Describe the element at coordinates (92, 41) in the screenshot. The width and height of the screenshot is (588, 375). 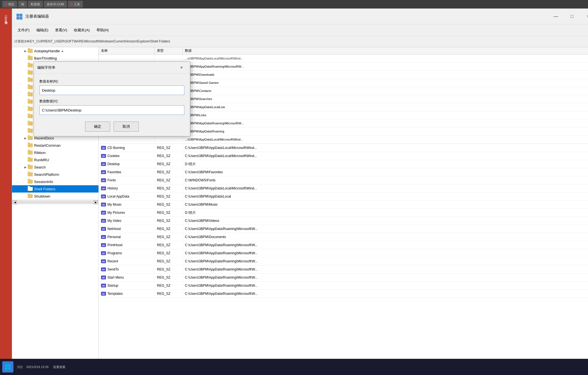
I see `address-text: 计算机\HKEY_CURRENT_USER\SOFTWARE\Microsoft…` at that location.